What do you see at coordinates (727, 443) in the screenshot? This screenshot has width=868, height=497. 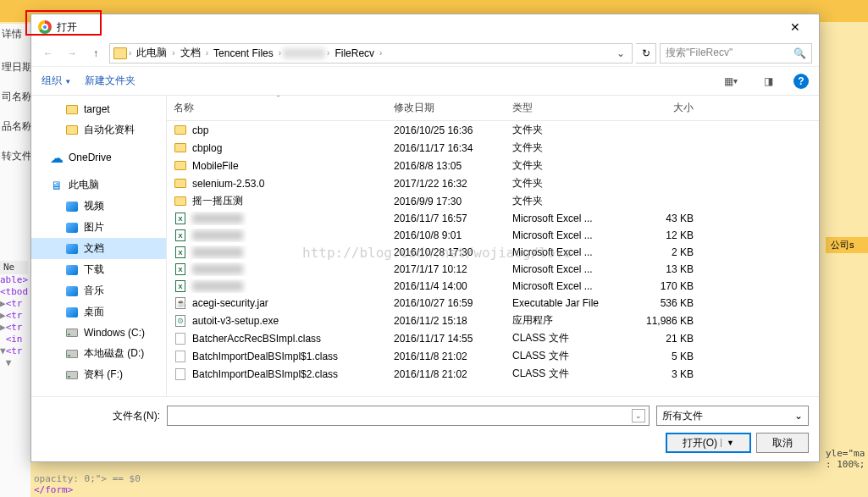 I see `open-split-icon: ▼` at bounding box center [727, 443].